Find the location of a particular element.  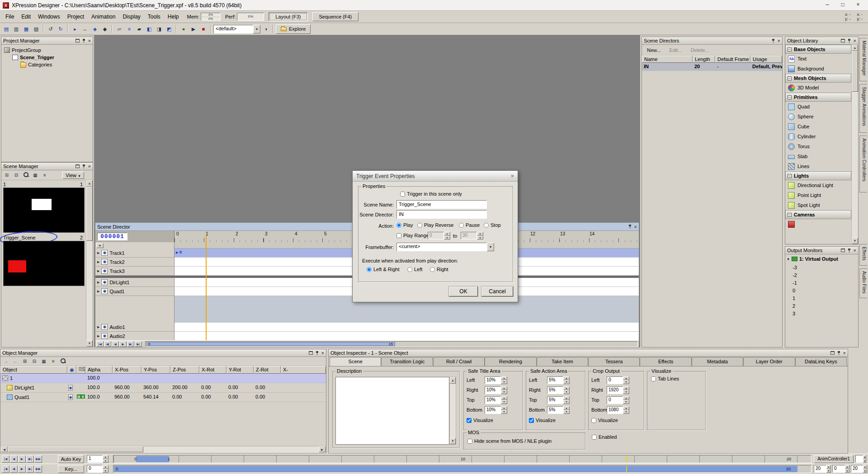

grid-icon: ◩ is located at coordinates (169, 29).